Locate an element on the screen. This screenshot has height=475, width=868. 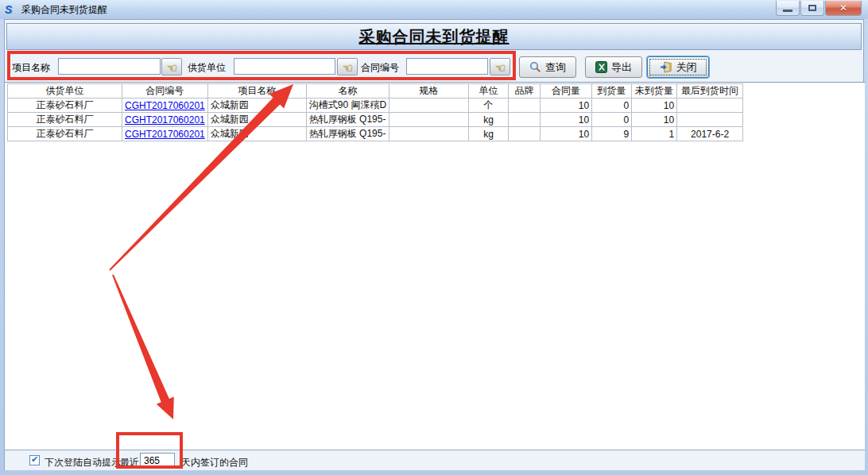
footer-bar: ✔ 下次登陆自动提示 最近 天内签订的合同 is located at coordinates (435, 460).